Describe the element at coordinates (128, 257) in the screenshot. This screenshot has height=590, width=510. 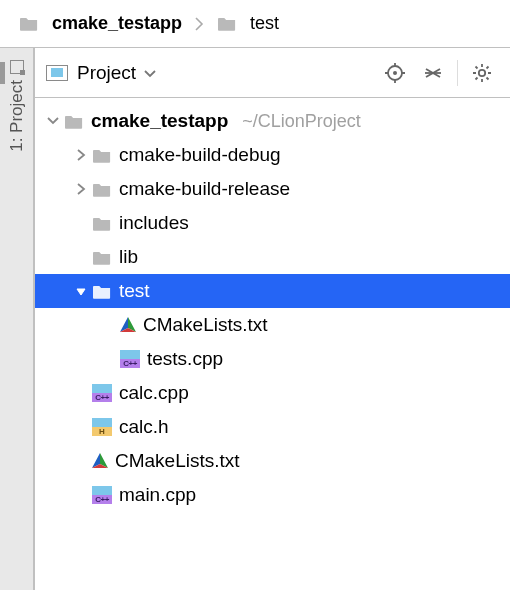
I see `tree-node-label: lib` at that location.